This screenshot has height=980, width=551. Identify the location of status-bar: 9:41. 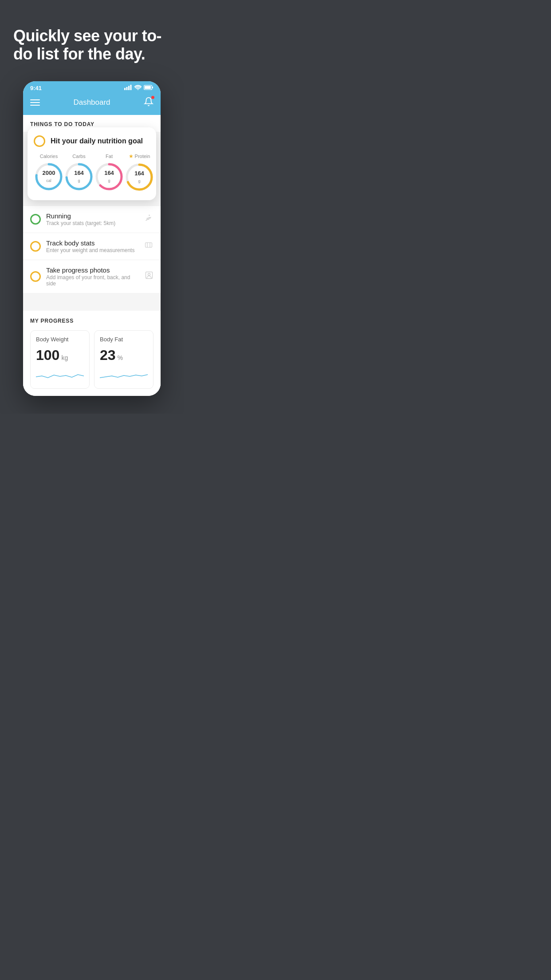
(92, 87).